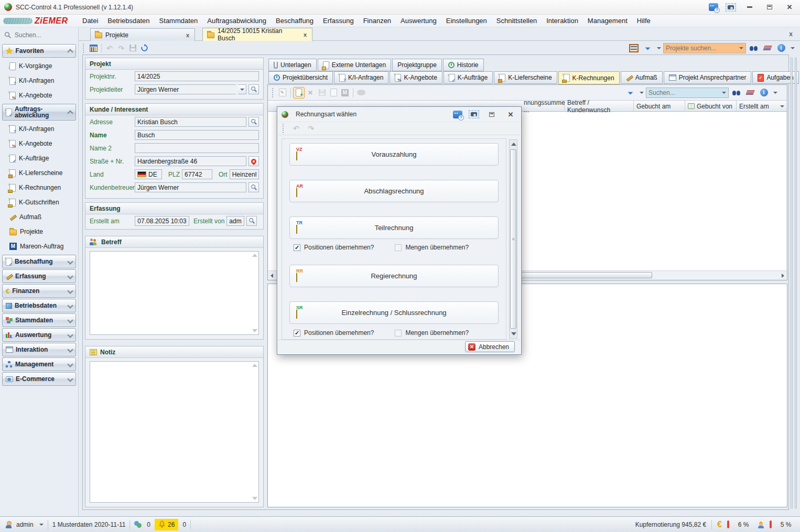 The image size is (800, 532). What do you see at coordinates (361, 78) in the screenshot?
I see `tab-ki-anfragen: ↑?K/I-Anfragen` at bounding box center [361, 78].